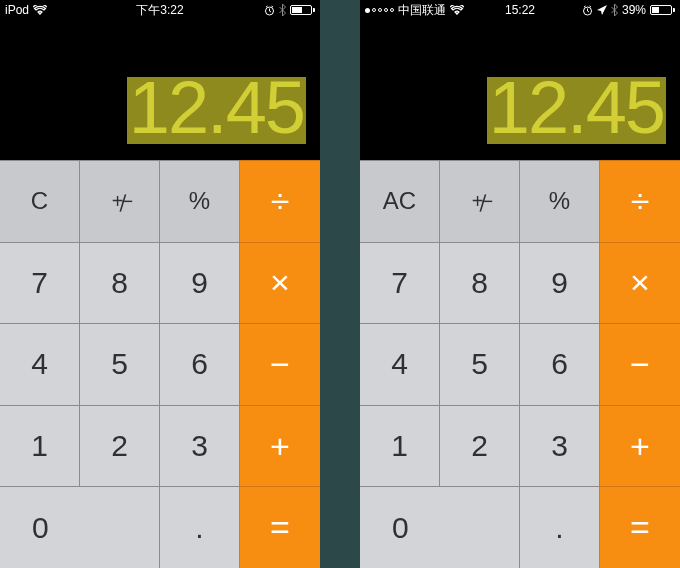  I want to click on carrier-label: 中国联通, so click(422, 10).